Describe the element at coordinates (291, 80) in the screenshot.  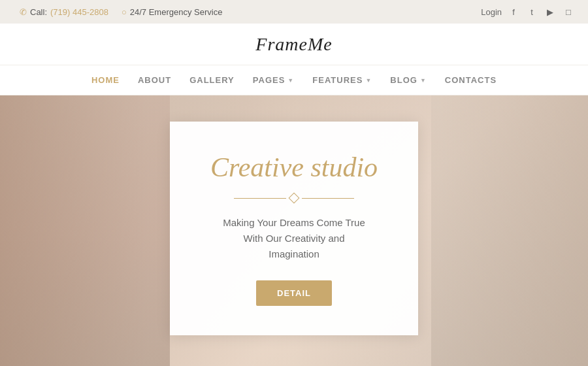
I see `pages-caret: ▼` at that location.